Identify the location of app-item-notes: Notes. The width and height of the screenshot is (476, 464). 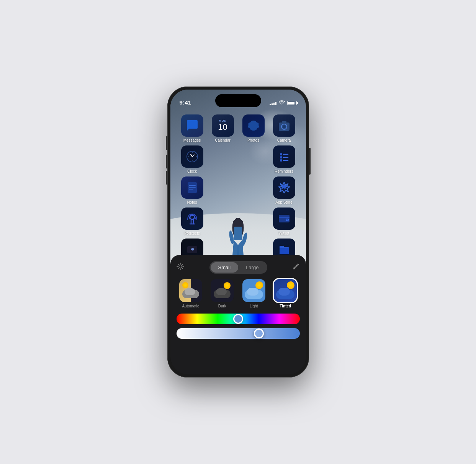
(192, 191).